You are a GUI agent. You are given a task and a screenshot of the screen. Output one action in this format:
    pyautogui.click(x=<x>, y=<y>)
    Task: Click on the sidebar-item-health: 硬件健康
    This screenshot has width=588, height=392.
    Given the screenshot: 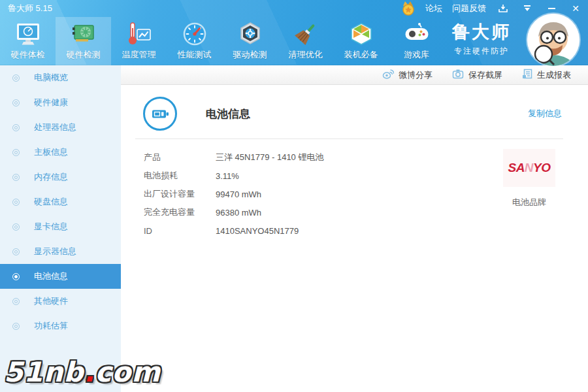 What is the action you would take?
    pyautogui.click(x=60, y=103)
    